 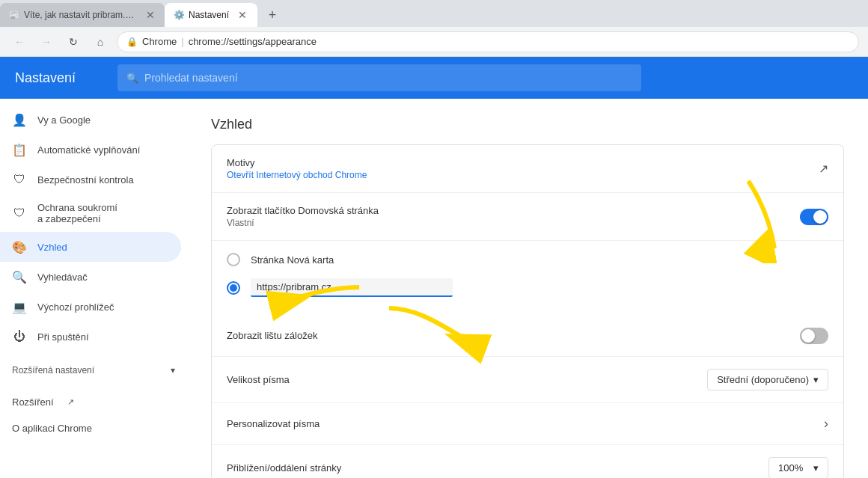 What do you see at coordinates (513, 335) in the screenshot?
I see `bookmarks-label-group: Zobrazit lištu záložek` at bounding box center [513, 335].